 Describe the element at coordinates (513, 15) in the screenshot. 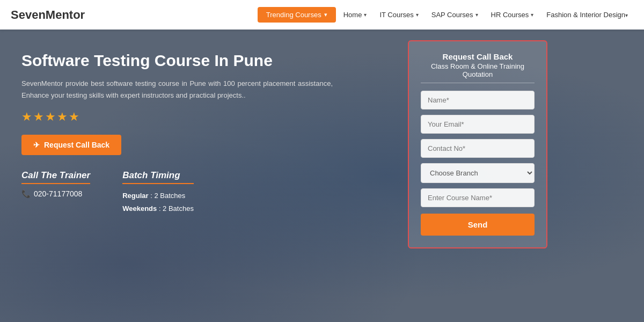

I see `nav-hr-courses-btn: HR Courses` at that location.